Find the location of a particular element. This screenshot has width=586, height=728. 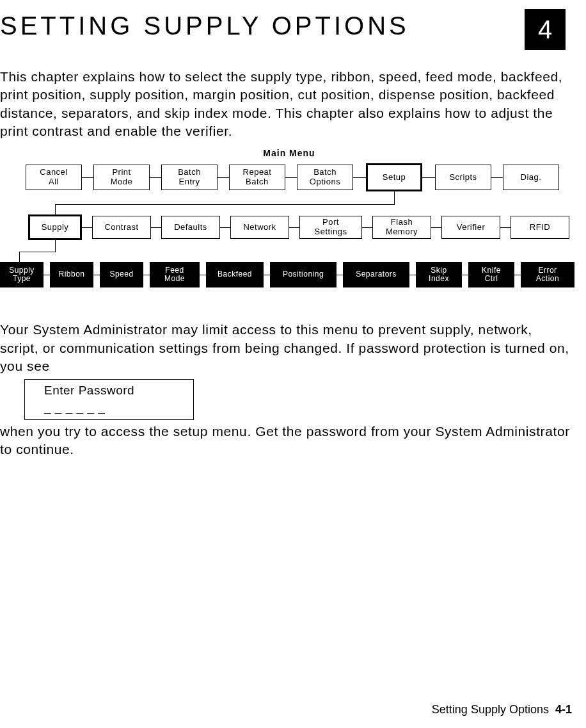

main-menu-title: Main Menu is located at coordinates (289, 153).